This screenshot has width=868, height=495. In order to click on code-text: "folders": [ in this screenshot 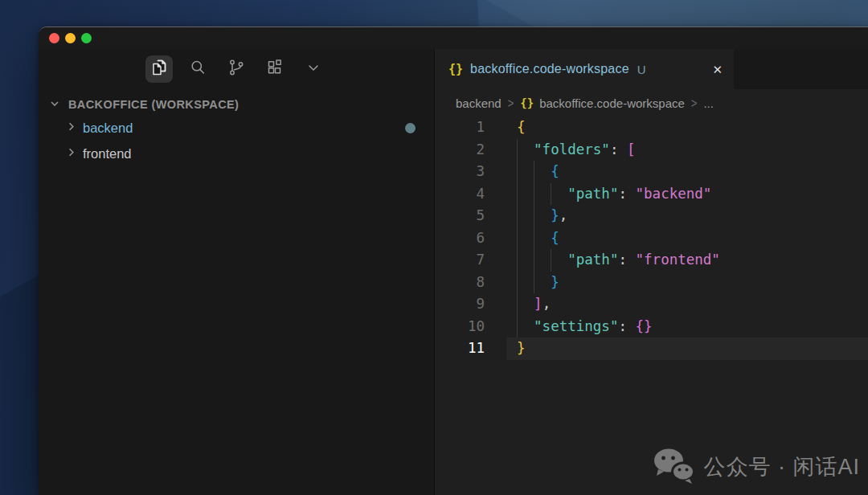, I will do `click(560, 150)`.